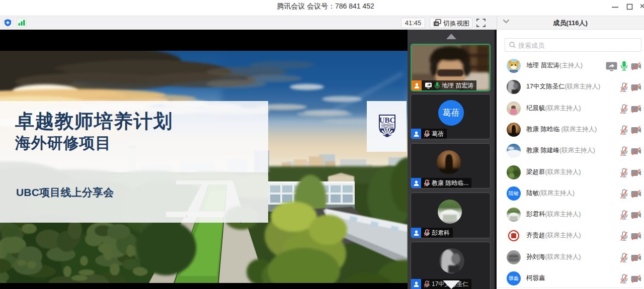 Image resolution: width=644 pixels, height=289 pixels. I want to click on svg-text: 卓越教师培养计划, so click(94, 121).